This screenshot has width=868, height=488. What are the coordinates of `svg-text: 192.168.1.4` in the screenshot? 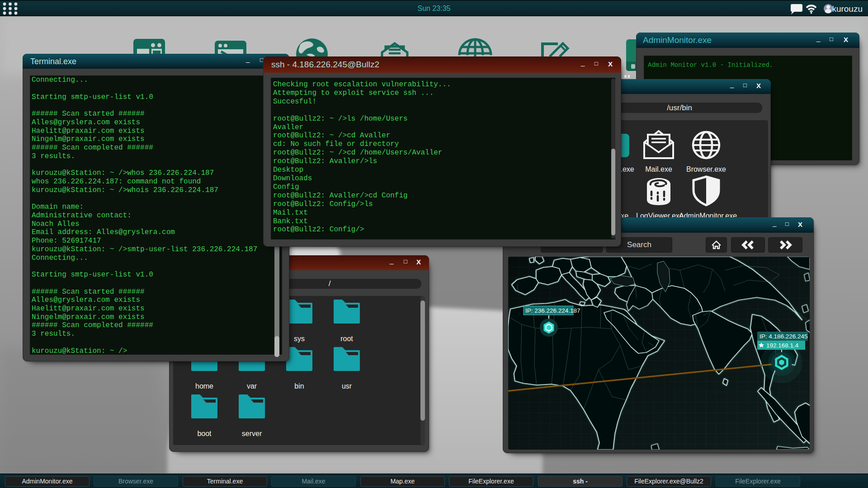 It's located at (783, 345).